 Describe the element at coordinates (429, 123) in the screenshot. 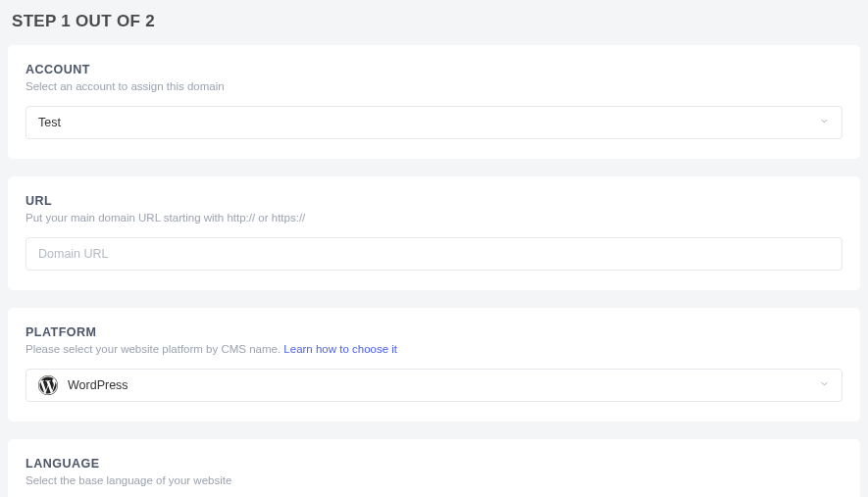

I see `account-select-value: Test` at that location.